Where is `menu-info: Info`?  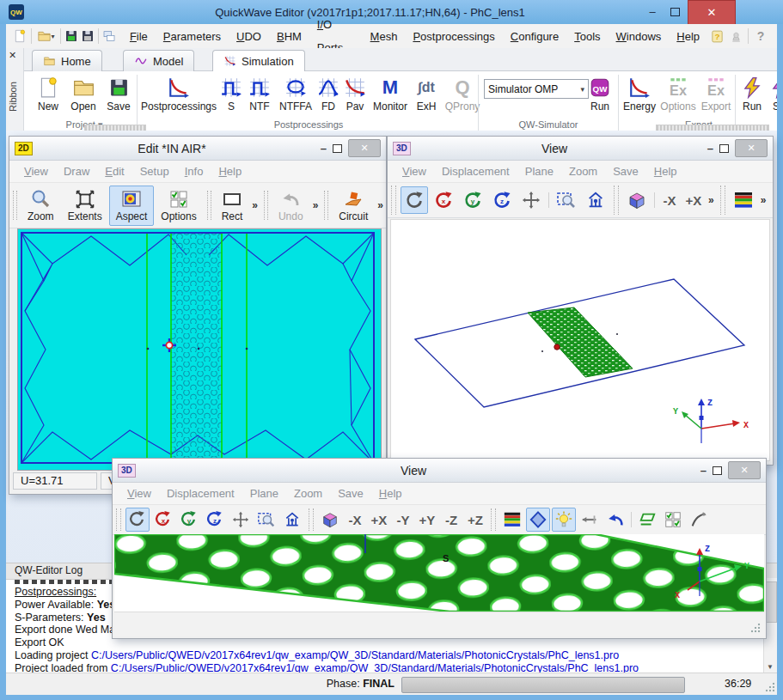
menu-info: Info is located at coordinates (194, 172).